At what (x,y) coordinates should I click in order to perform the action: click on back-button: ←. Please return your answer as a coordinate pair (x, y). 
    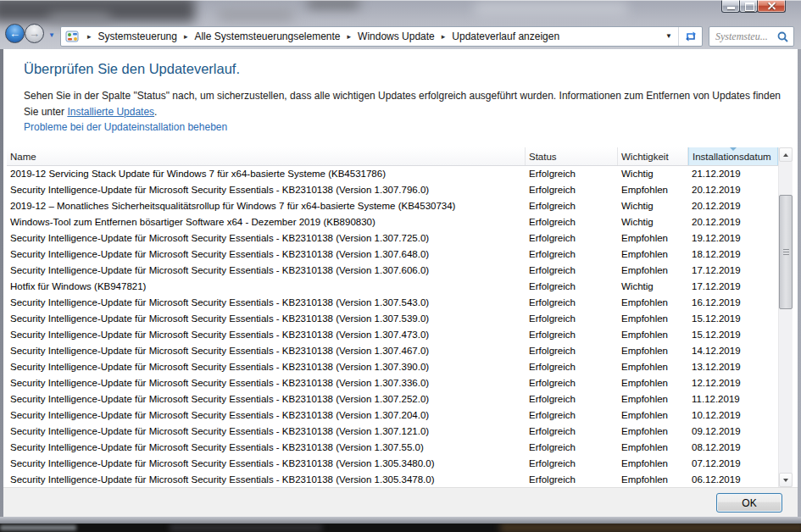
    Looking at the image, I should click on (15, 34).